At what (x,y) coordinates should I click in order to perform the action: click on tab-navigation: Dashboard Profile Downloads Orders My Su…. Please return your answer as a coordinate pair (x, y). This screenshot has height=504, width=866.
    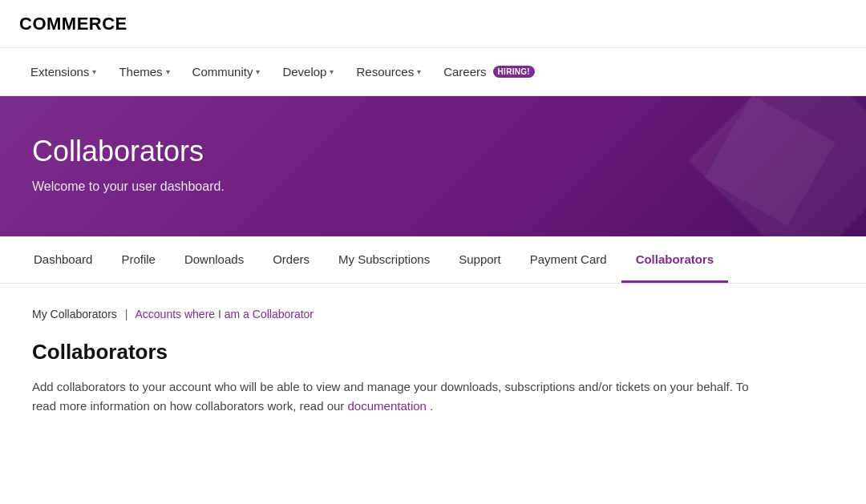
    Looking at the image, I should click on (433, 260).